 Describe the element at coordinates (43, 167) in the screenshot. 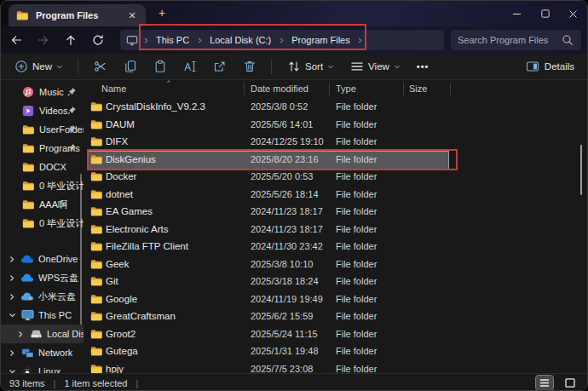

I see `sidebar-item-docx: DOCX` at that location.